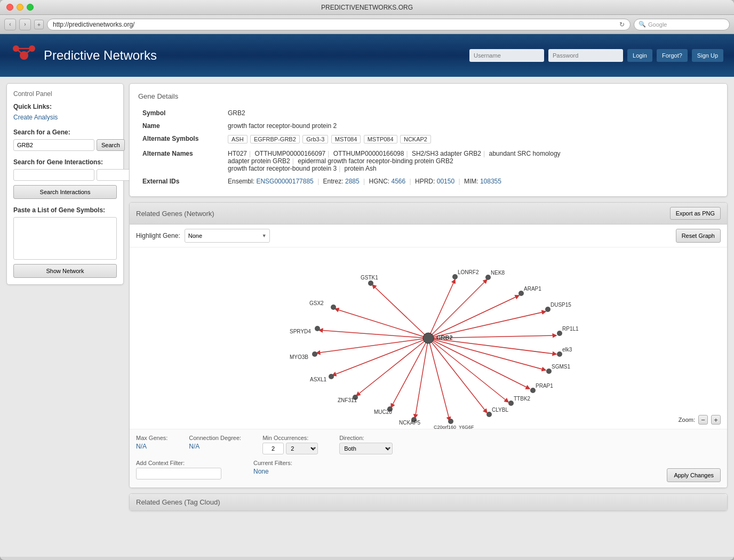 Image resolution: width=734 pixels, height=560 pixels. Describe the element at coordinates (703, 420) in the screenshot. I see `zoom-out-button: −` at that location.